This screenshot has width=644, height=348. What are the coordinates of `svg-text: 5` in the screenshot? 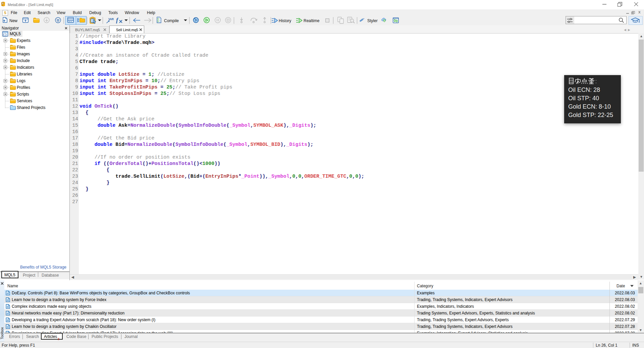 It's located at (3, 3).